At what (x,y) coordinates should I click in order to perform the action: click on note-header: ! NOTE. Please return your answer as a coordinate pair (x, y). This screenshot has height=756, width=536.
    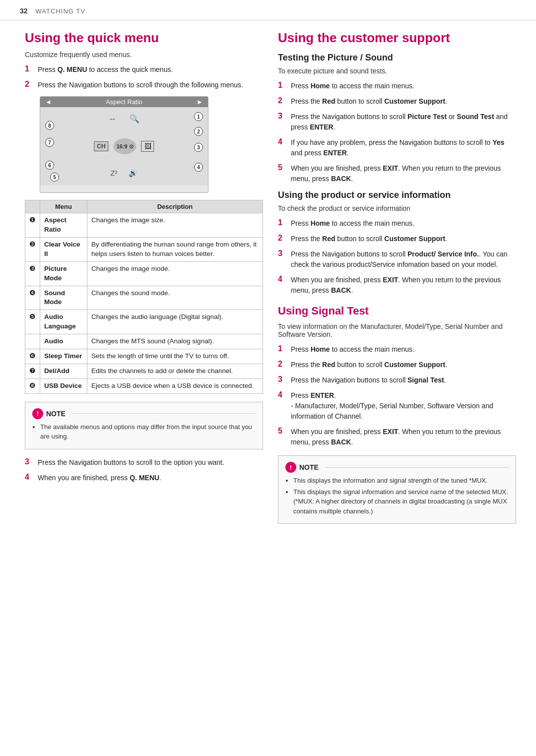
    Looking at the image, I should click on (144, 414).